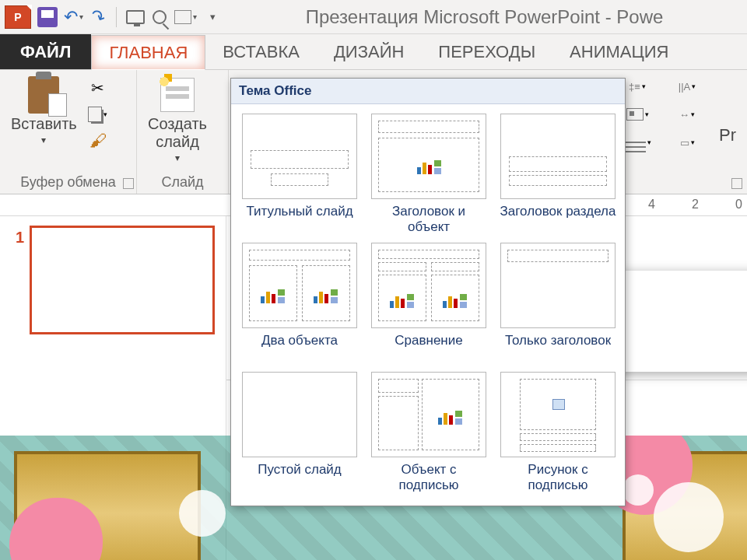 Image resolution: width=747 pixels, height=560 pixels. Describe the element at coordinates (183, 132) in the screenshot. I see `group-slides: Создать слайд ▾ Слайд` at that location.